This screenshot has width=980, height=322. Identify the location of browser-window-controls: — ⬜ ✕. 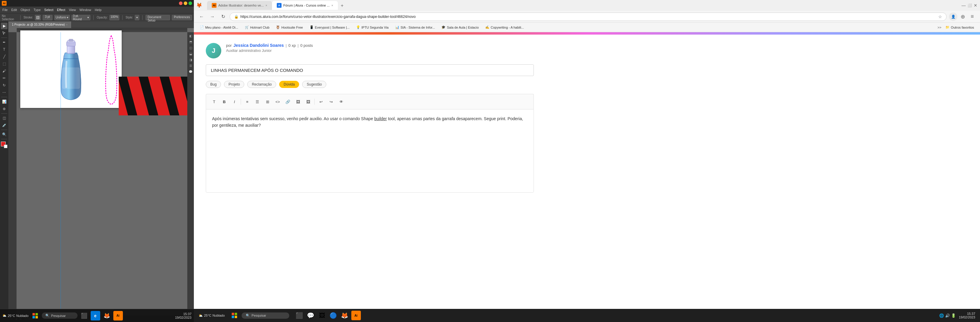
(969, 5).